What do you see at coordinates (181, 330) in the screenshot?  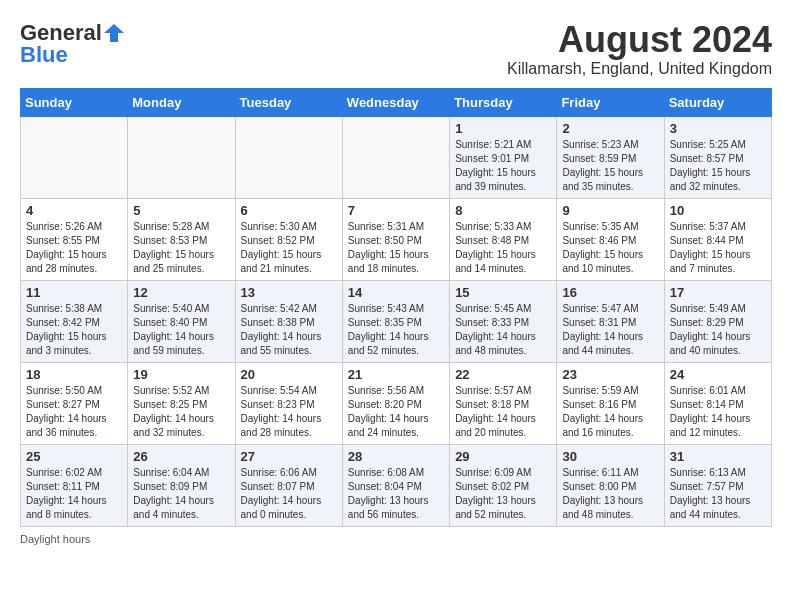 I see `day-info: Sunrise: 5:40 AMSunset: 8:40 PMDaylight:…` at bounding box center [181, 330].